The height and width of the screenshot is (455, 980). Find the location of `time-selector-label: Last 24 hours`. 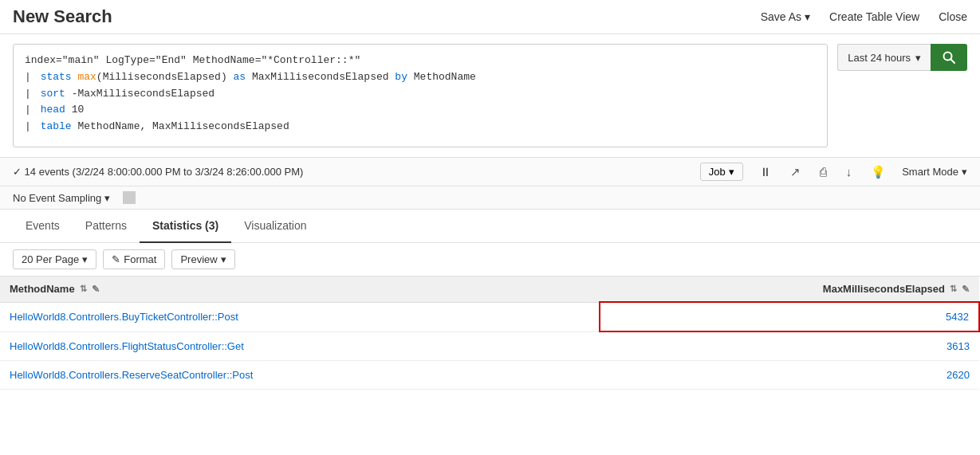

time-selector-label: Last 24 hours is located at coordinates (879, 57).